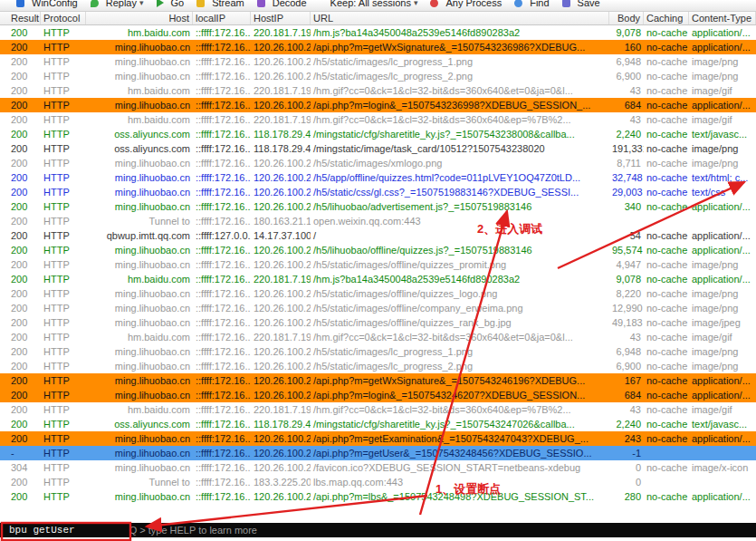 This screenshot has height=541, width=756. Describe the element at coordinates (281, 76) in the screenshot. I see `cell-hostip: 120.26.100.228` at that location.